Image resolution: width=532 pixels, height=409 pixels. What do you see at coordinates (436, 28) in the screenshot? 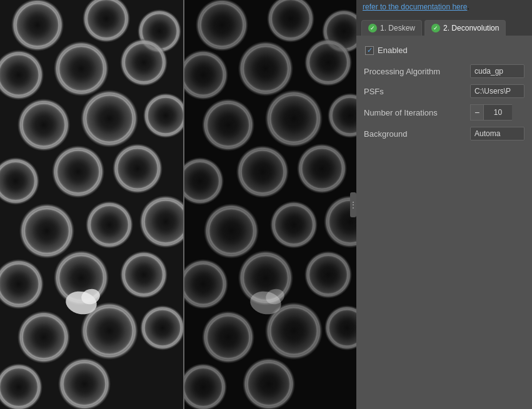
I see `tab-deconvolution-check: ✓` at bounding box center [436, 28].